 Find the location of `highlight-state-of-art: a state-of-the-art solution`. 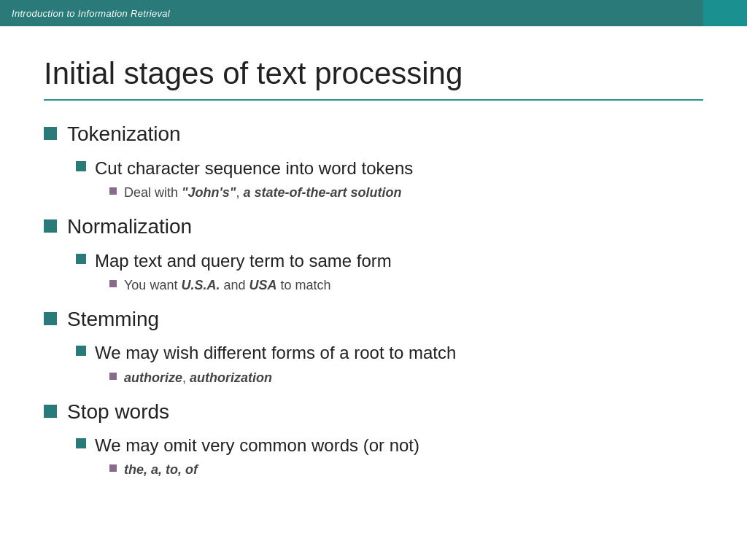

highlight-state-of-art: a state-of-the-art solution is located at coordinates (322, 192).